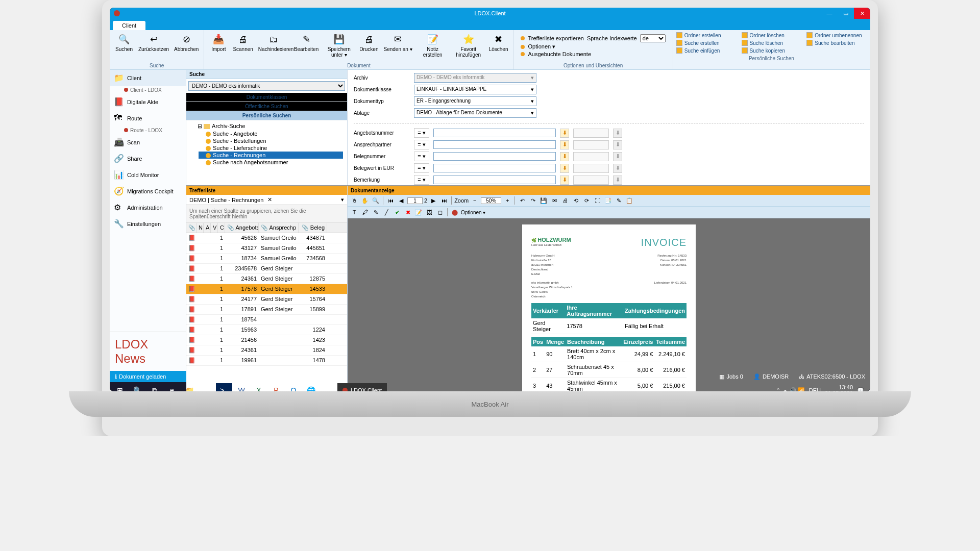  I want to click on minimize-button: —, so click(829, 13).